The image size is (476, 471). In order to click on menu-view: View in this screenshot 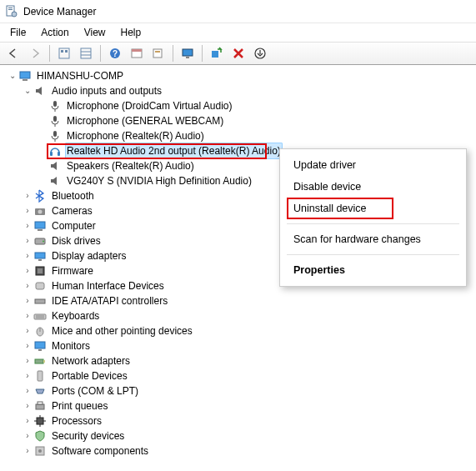, I will do `click(95, 33)`.